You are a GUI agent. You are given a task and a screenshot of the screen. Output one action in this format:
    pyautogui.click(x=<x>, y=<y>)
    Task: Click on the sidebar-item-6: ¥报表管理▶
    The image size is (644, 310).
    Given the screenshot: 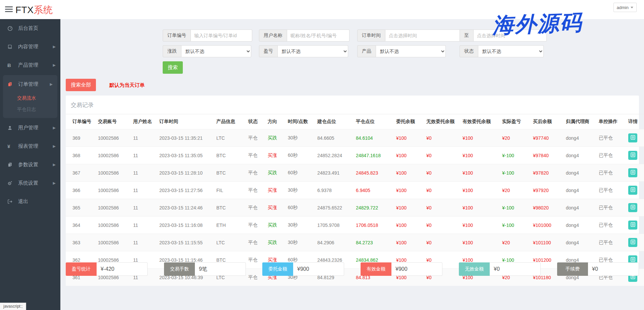 What is the action you would take?
    pyautogui.click(x=30, y=146)
    